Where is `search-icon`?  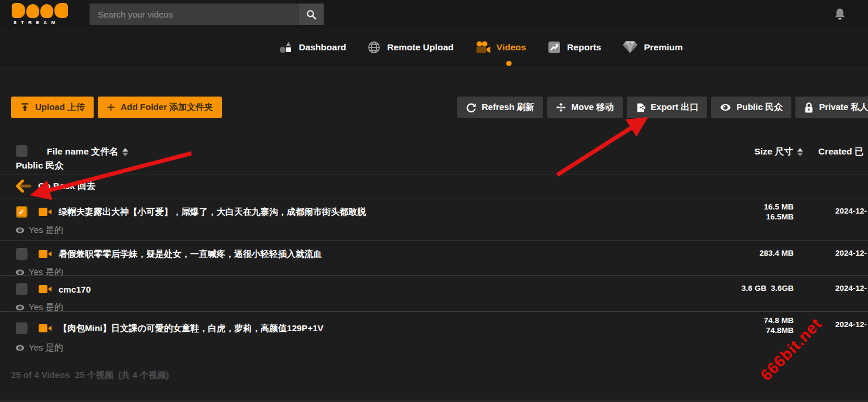
search-icon is located at coordinates (311, 15).